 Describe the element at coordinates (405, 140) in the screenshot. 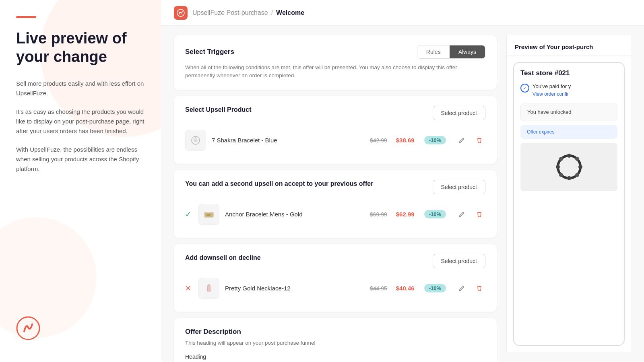

I see `upsell-discounted-price: $38.69` at that location.